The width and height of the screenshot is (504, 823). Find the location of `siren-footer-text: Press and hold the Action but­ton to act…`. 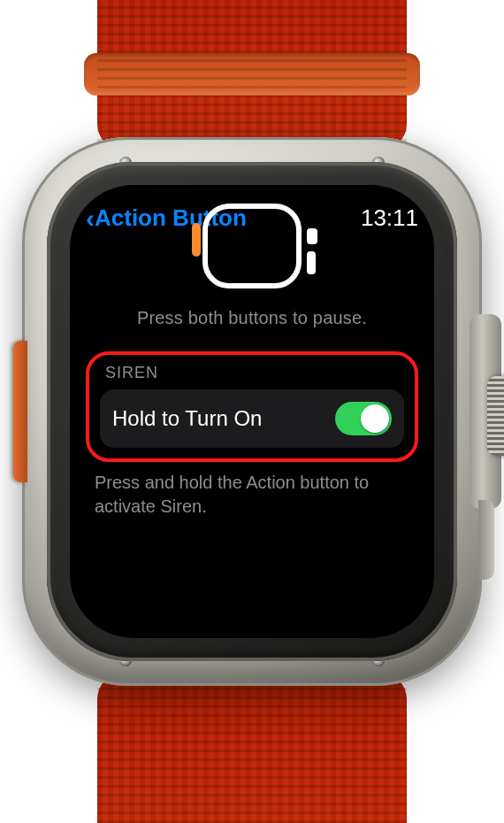

siren-footer-text: Press and hold the Action but­ton to act… is located at coordinates (252, 495).